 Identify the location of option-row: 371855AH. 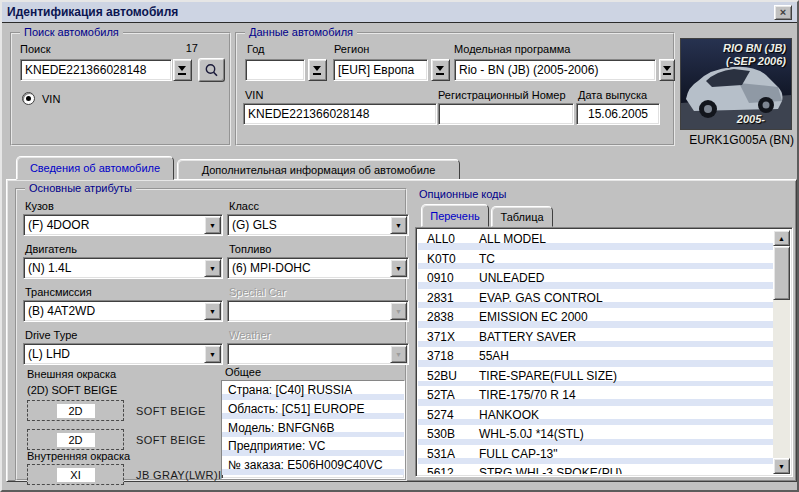
(596, 357).